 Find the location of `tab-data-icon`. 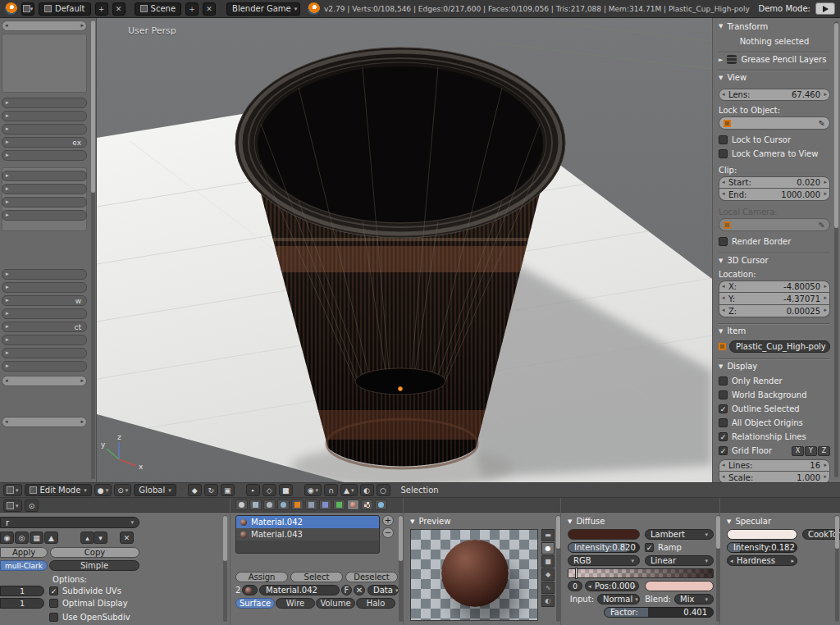

tab-data-icon is located at coordinates (340, 505).